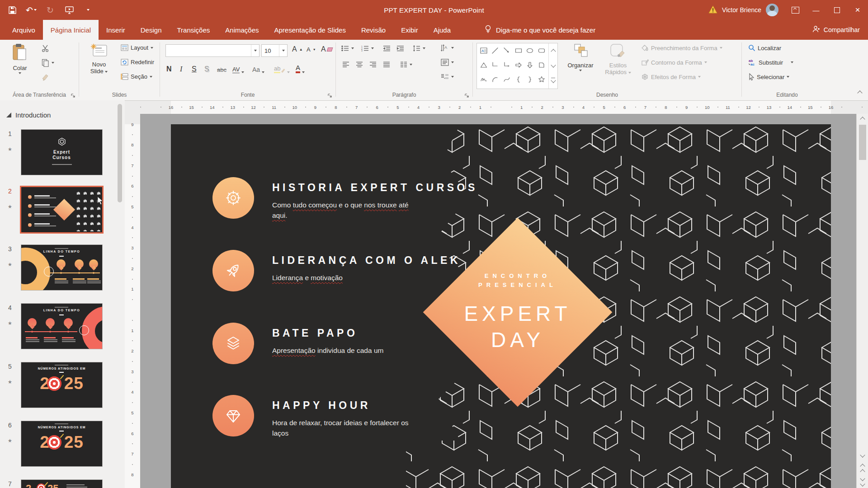 The height and width of the screenshot is (488, 868). What do you see at coordinates (137, 77) in the screenshot?
I see `section-button: Seção` at bounding box center [137, 77].